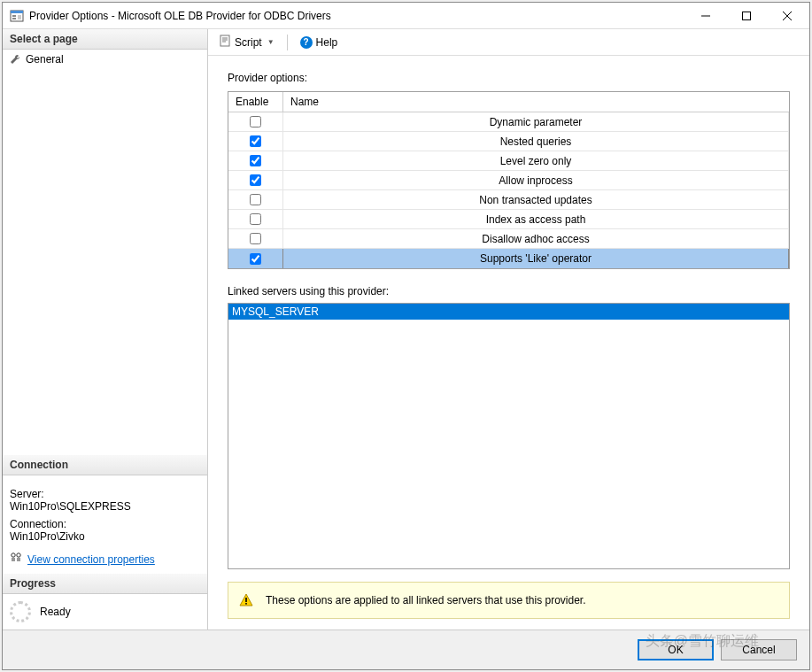  What do you see at coordinates (104, 466) in the screenshot?
I see `connection-header: Connection` at bounding box center [104, 466].